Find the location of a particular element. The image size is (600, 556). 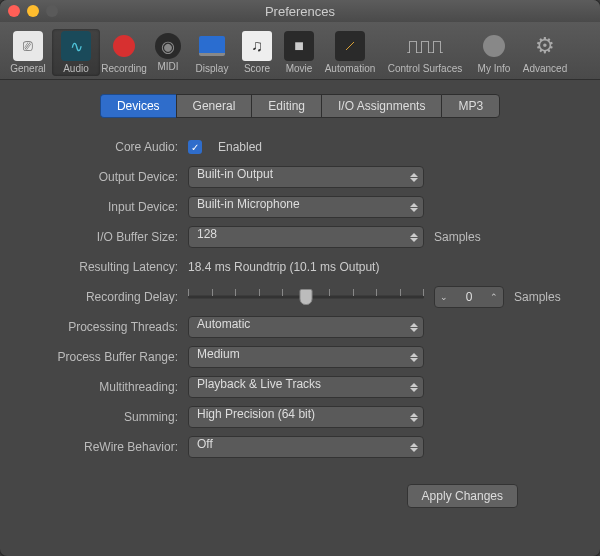

titlebar: Preferences is located at coordinates (300, 11).